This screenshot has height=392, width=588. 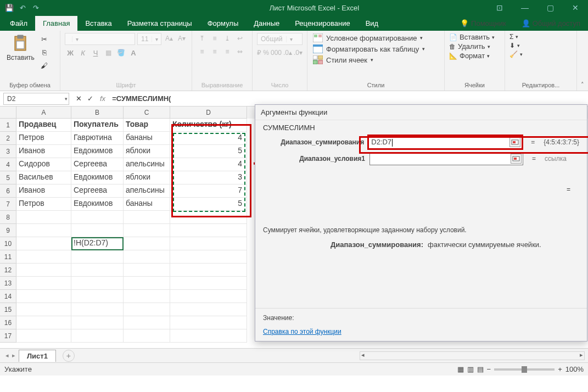 I want to click on col-header-a: A, so click(x=44, y=113).